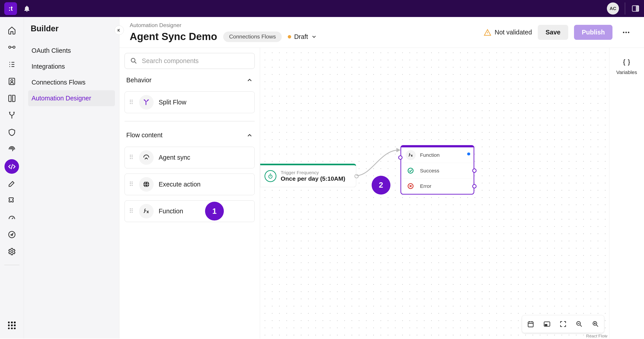  What do you see at coordinates (593, 32) in the screenshot?
I see `publish-button: Publish` at bounding box center [593, 32].